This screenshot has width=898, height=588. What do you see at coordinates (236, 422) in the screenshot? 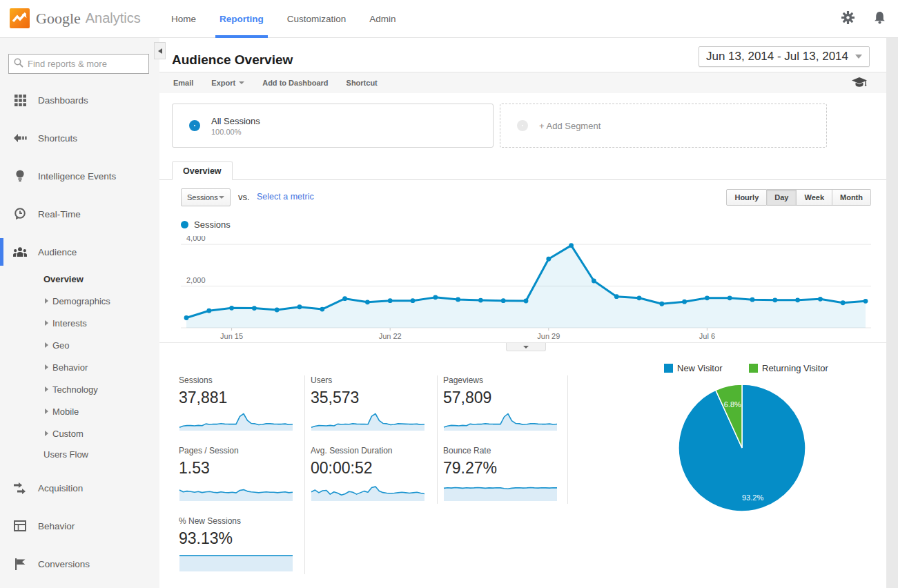
I see `sparkline-sessions` at bounding box center [236, 422].